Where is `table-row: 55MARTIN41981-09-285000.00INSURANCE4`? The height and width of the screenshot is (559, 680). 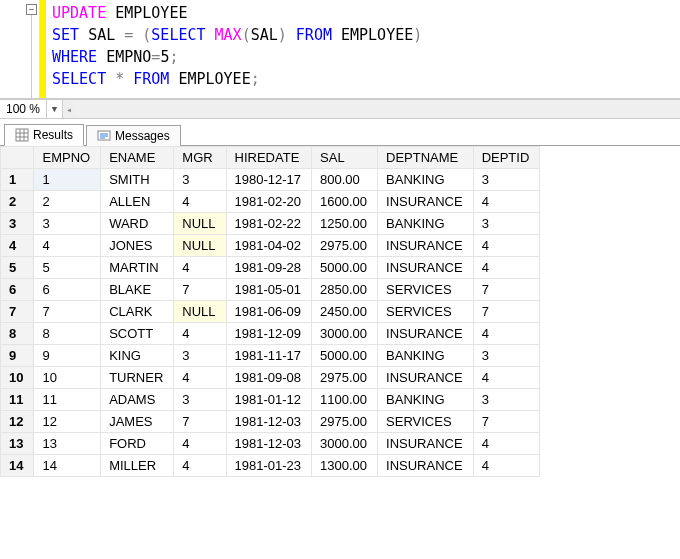 table-row: 55MARTIN41981-09-285000.00INSURANCE4 is located at coordinates (270, 268).